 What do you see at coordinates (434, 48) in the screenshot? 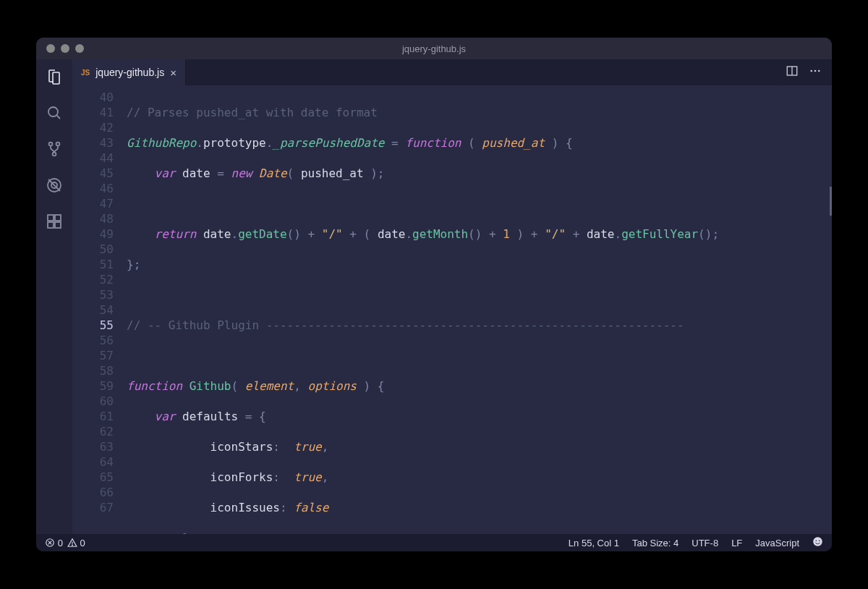
I see `titlebar: jquery-github.js` at bounding box center [434, 48].